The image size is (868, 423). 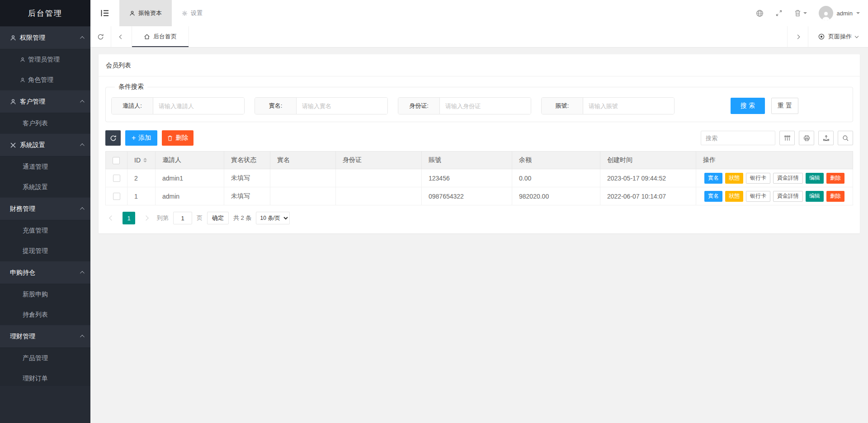 I want to click on tab-dashboard-home: 后台首页, so click(x=160, y=37).